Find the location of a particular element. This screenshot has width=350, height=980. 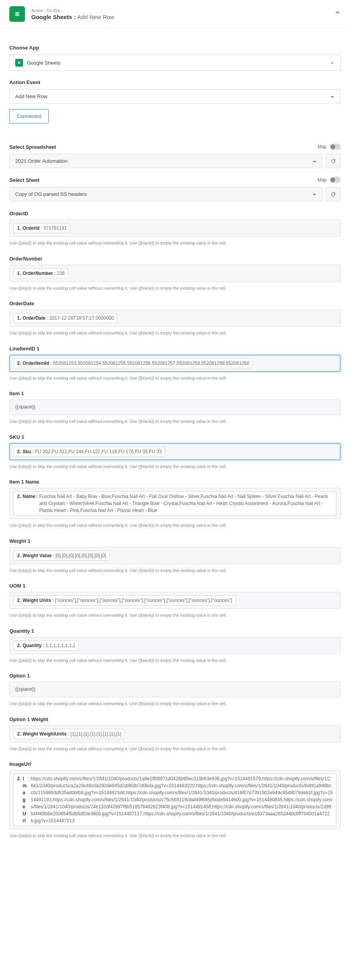

pill-sku1: 2.Sku:FU 202,FU 311,FU 244,FU 122,FU 118… is located at coordinates (90, 452).